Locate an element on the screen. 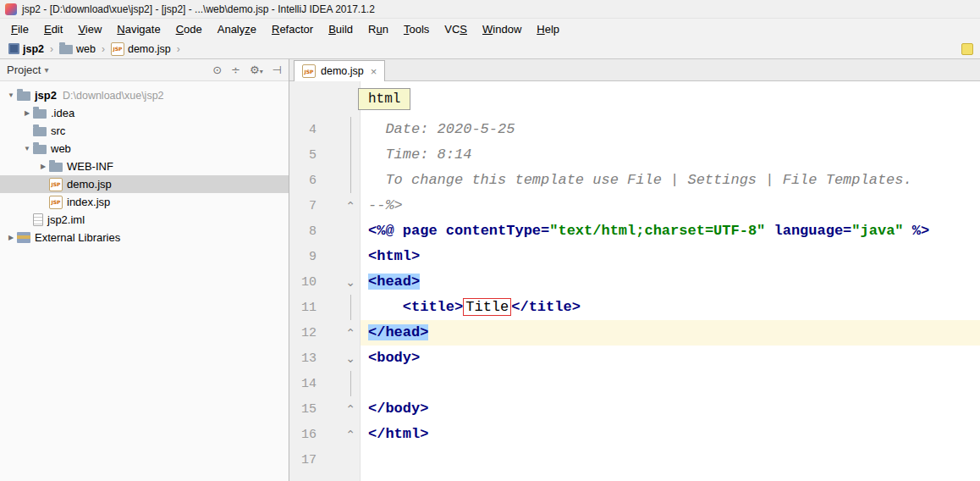 This screenshot has width=980, height=481. menu-item-file: File is located at coordinates (20, 29).